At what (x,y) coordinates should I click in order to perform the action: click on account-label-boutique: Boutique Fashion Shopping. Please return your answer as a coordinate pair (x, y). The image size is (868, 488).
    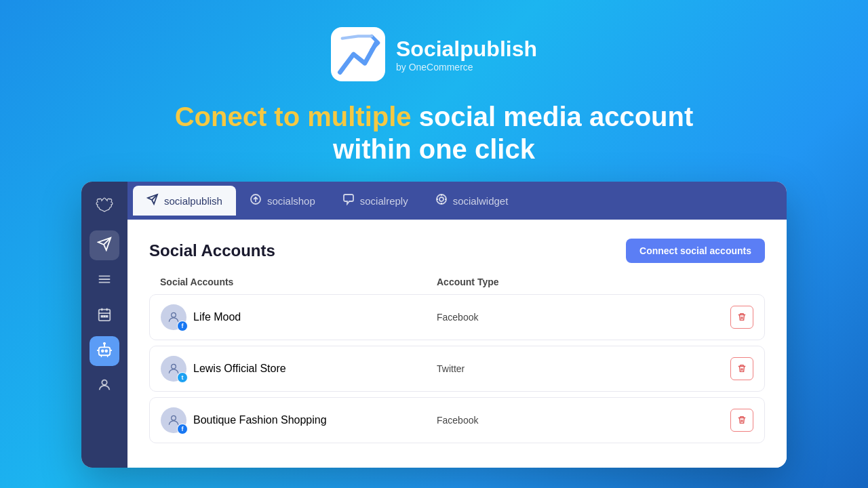
    Looking at the image, I should click on (260, 420).